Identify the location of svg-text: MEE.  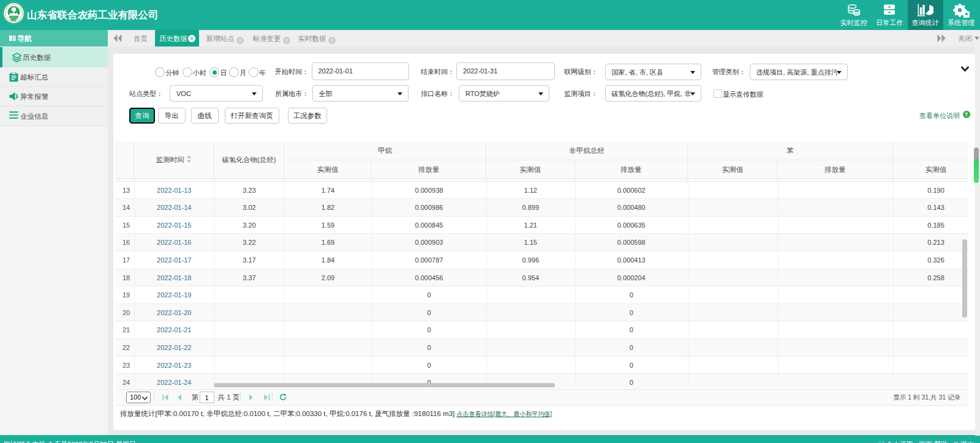
(14, 21).